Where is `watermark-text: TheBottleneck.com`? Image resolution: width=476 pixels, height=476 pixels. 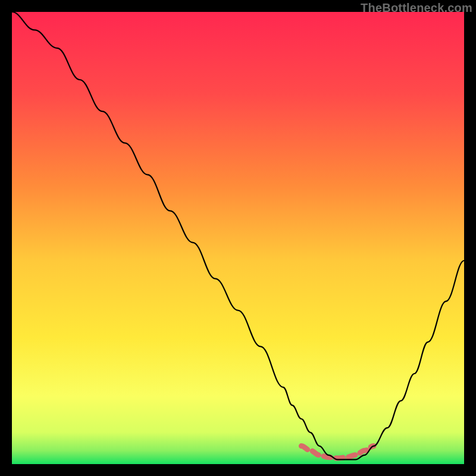
watermark-text: TheBottleneck.com is located at coordinates (416, 8).